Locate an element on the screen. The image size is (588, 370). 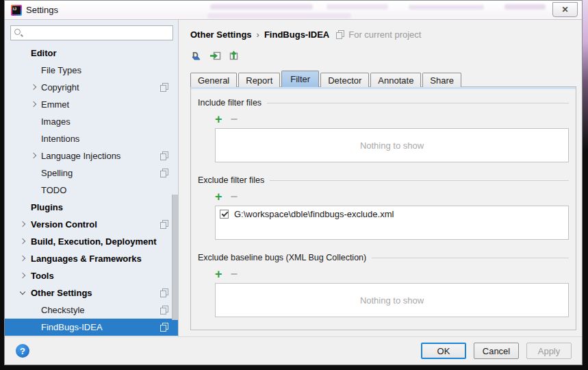
dialog-footer: ? OK Cancel Apply is located at coordinates (293, 351).